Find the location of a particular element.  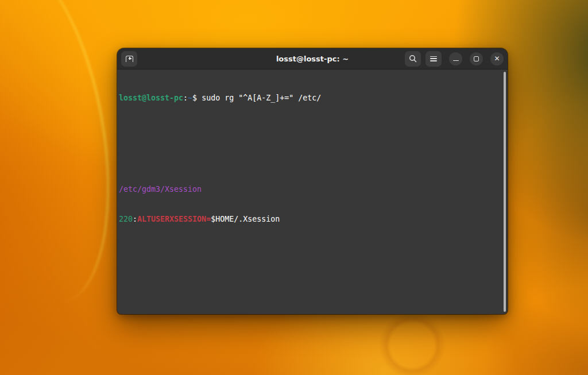

maximize-button is located at coordinates (477, 59).